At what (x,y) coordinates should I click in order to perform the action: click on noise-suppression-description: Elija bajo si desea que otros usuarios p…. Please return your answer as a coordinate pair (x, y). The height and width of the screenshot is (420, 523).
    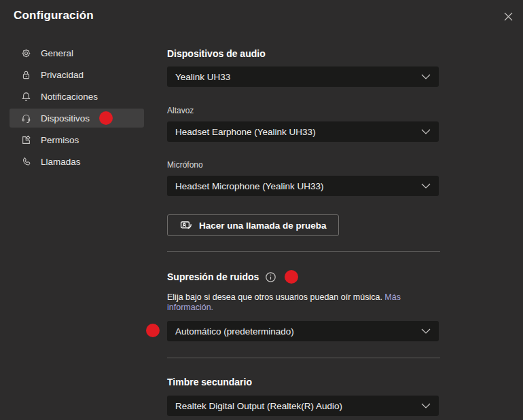
    Looking at the image, I should click on (303, 303).